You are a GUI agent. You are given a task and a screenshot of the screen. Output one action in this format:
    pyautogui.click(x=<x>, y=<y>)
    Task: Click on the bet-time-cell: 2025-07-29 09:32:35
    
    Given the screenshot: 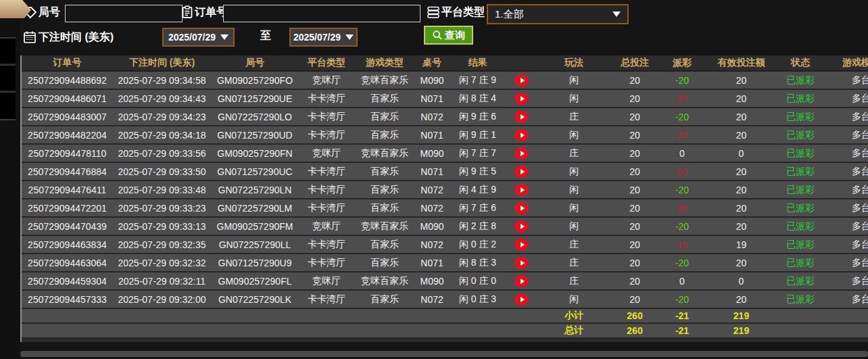 What is the action you would take?
    pyautogui.click(x=162, y=245)
    